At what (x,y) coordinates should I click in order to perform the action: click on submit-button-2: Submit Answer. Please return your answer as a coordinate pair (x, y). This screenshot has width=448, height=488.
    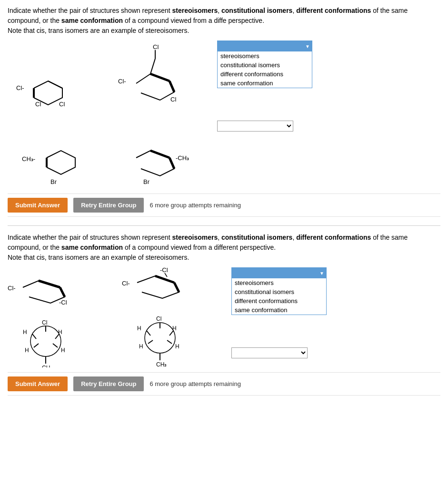
    Looking at the image, I should click on (38, 384).